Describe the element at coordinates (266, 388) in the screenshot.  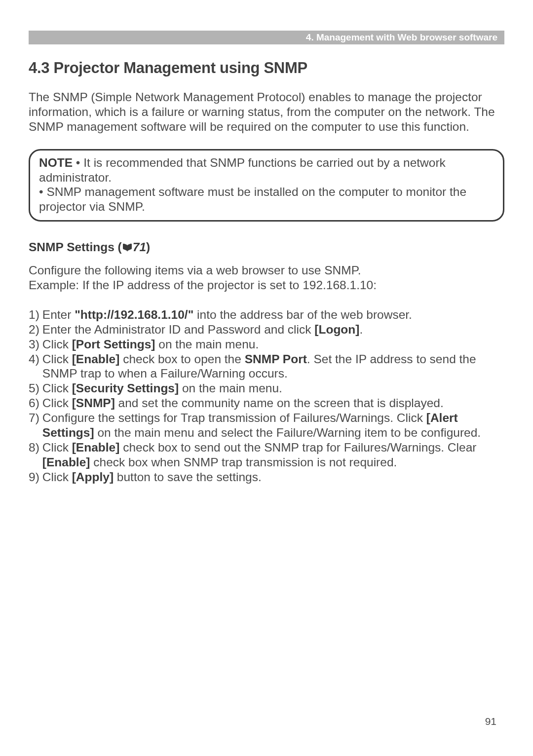
I see `step-5: 5) Click [Security Settings] on the main…` at that location.